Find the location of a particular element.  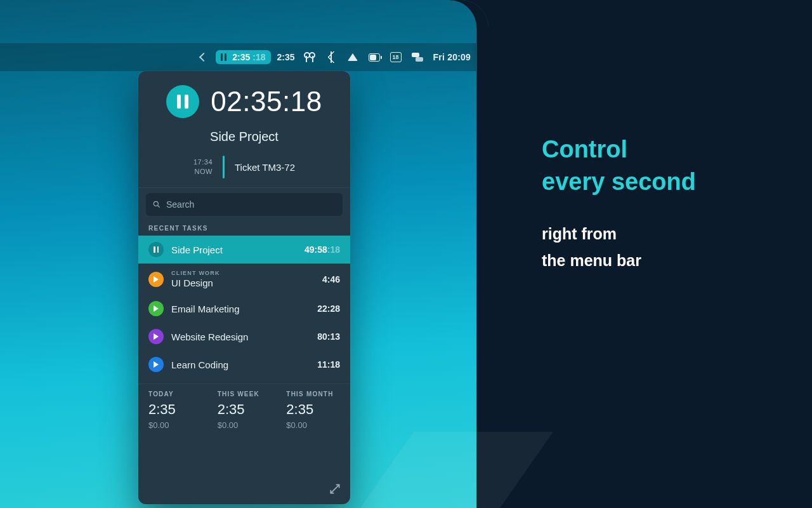

menu-bar: 2:35 :18 2:35 18 Fri 20:09 is located at coordinates (239, 57).